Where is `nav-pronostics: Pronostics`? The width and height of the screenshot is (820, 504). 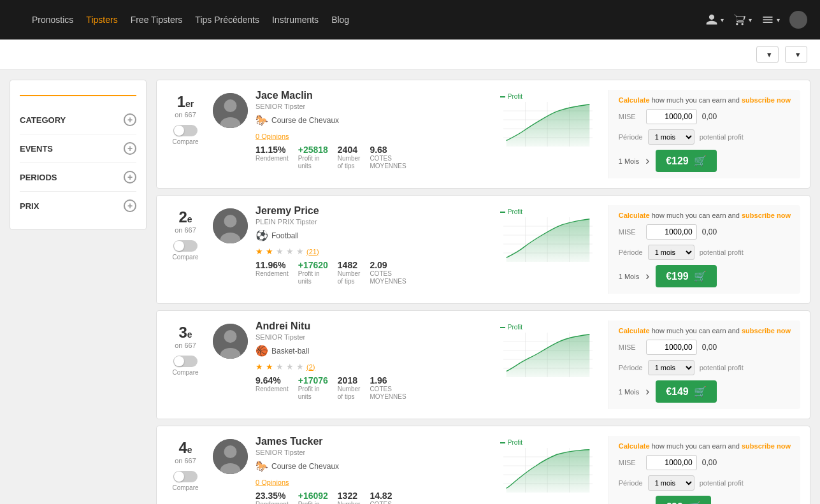
nav-pronostics: Pronostics is located at coordinates (52, 20).